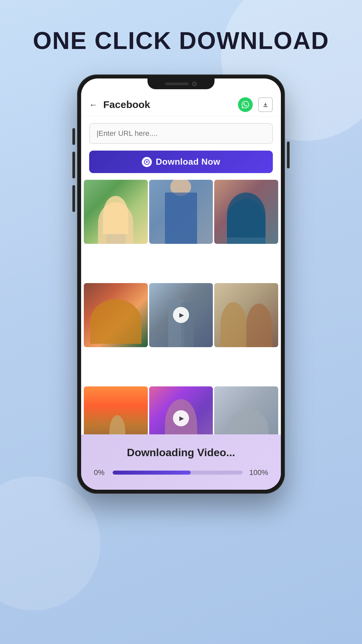 This screenshot has height=644, width=362. Describe the element at coordinates (147, 162) in the screenshot. I see `download-btn-icon` at that location.